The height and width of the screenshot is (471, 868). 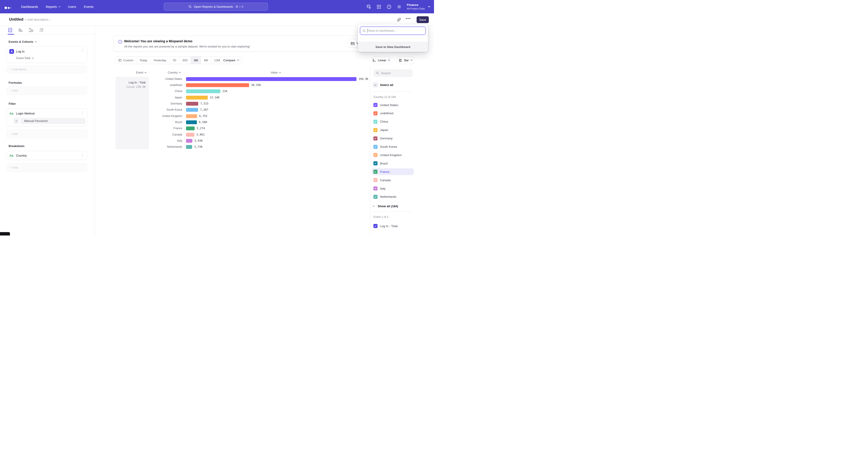 What do you see at coordinates (408, 19) in the screenshot?
I see `more-options-button: •••` at bounding box center [408, 19].